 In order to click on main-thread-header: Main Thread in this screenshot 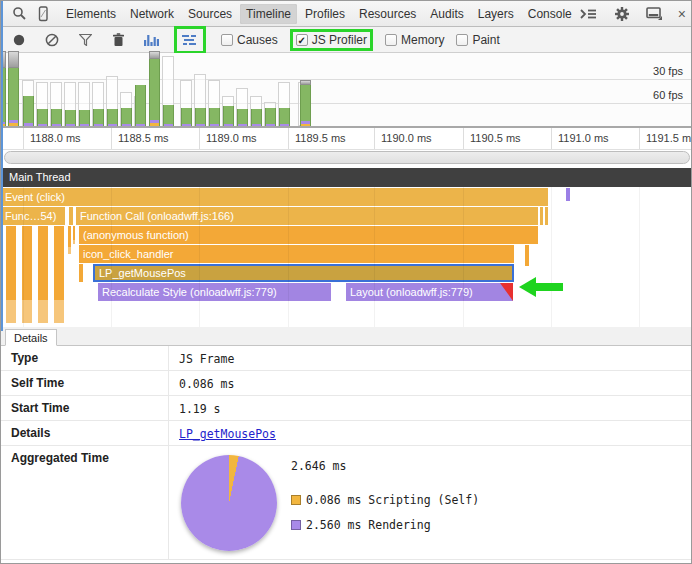, I will do `click(346, 178)`.